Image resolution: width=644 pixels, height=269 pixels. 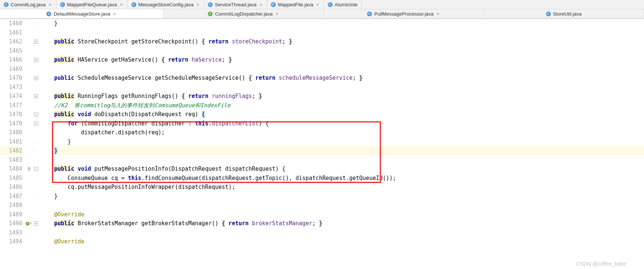 What do you see at coordinates (322, 14) in the screenshot?
I see `tab-row-2: CDefaultMessageStore.java×ICommitLogDisp…` at bounding box center [322, 14].